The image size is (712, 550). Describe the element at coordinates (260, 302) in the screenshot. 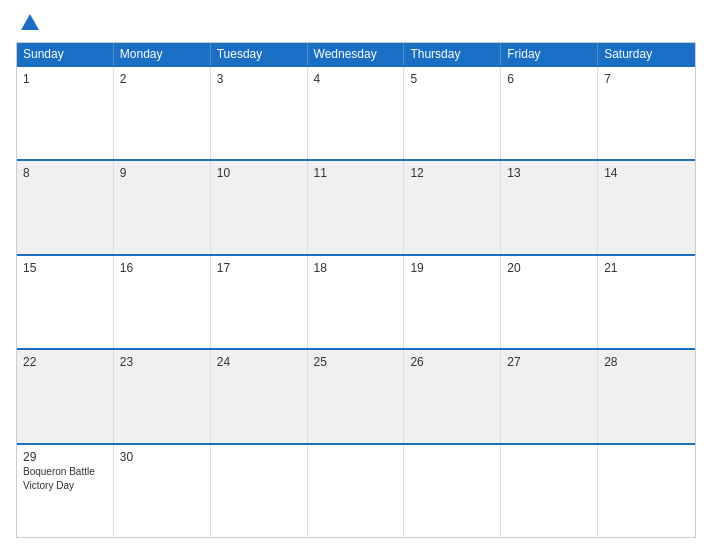

I see `day-cell: 17` at that location.